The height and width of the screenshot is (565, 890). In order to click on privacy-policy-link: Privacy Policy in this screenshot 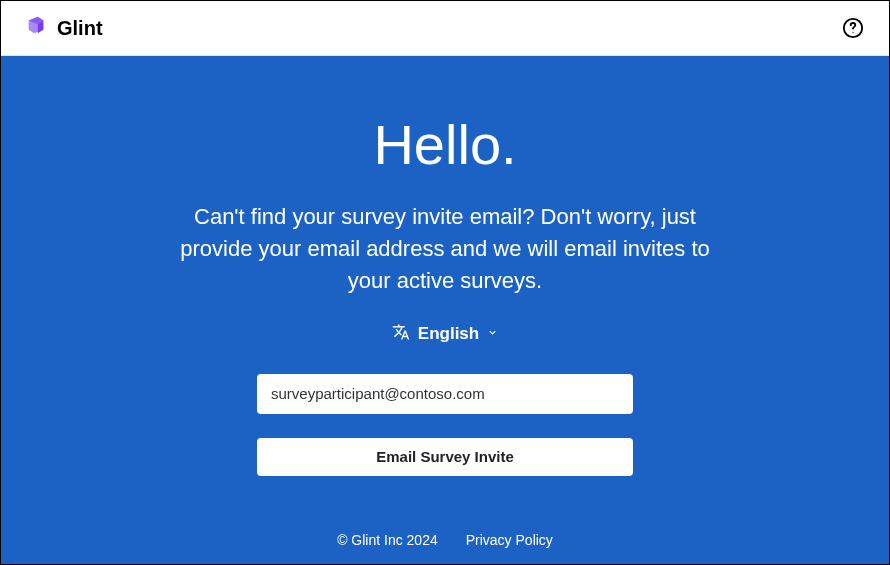, I will do `click(510, 540)`.